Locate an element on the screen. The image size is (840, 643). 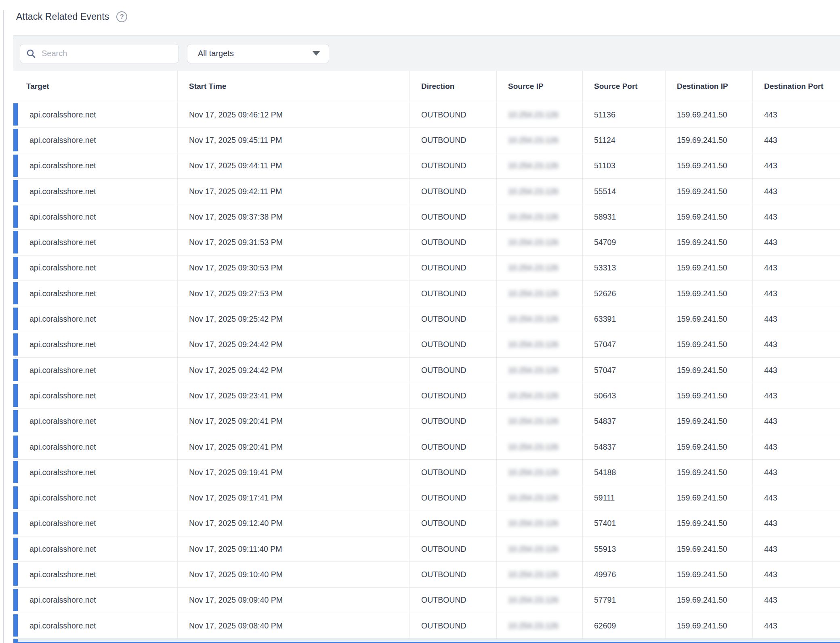
help-icon: ? is located at coordinates (122, 17).